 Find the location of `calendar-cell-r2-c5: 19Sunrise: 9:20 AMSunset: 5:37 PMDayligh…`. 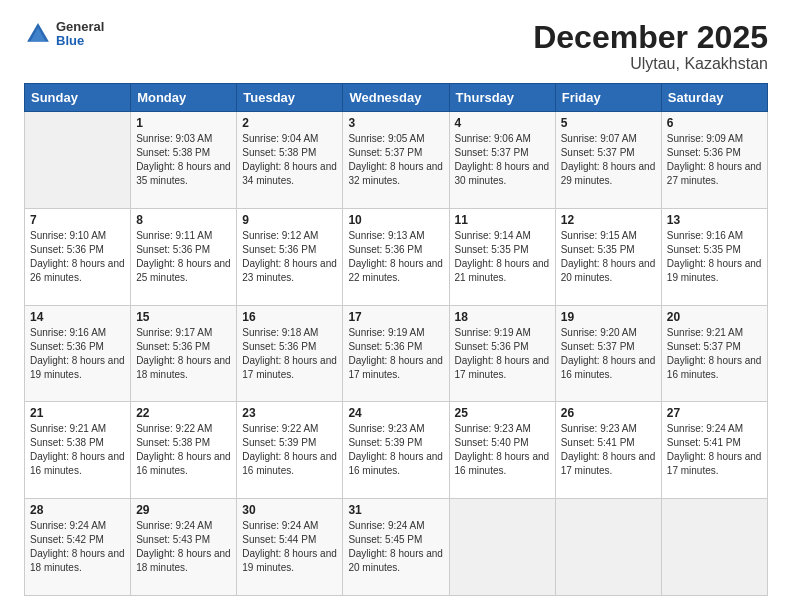

calendar-cell-r2-c5: 19Sunrise: 9:20 AMSunset: 5:37 PMDayligh… is located at coordinates (608, 354).